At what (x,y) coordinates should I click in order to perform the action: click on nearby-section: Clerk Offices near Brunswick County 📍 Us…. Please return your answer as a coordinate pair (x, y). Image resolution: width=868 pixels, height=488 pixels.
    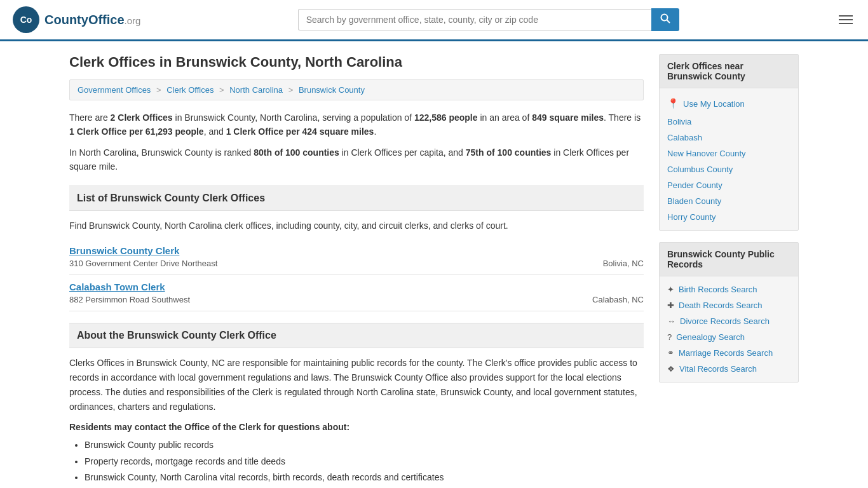
    Looking at the image, I should click on (729, 142).